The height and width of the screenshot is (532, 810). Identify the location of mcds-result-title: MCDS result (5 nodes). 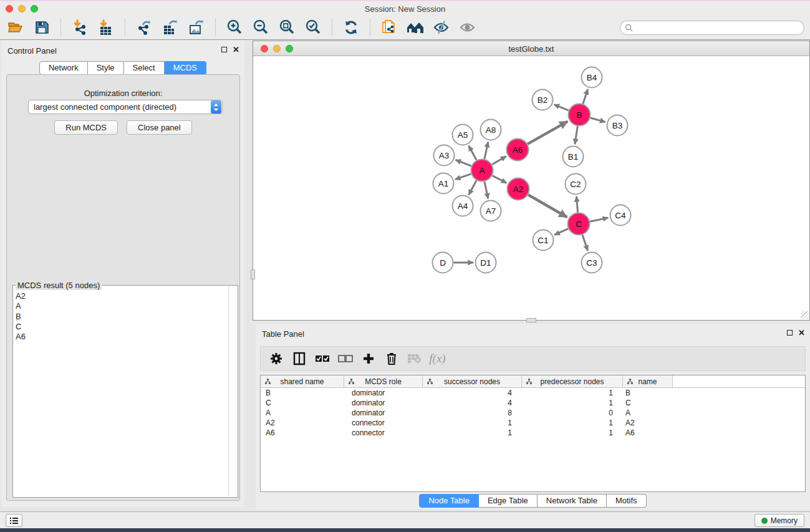
(59, 286).